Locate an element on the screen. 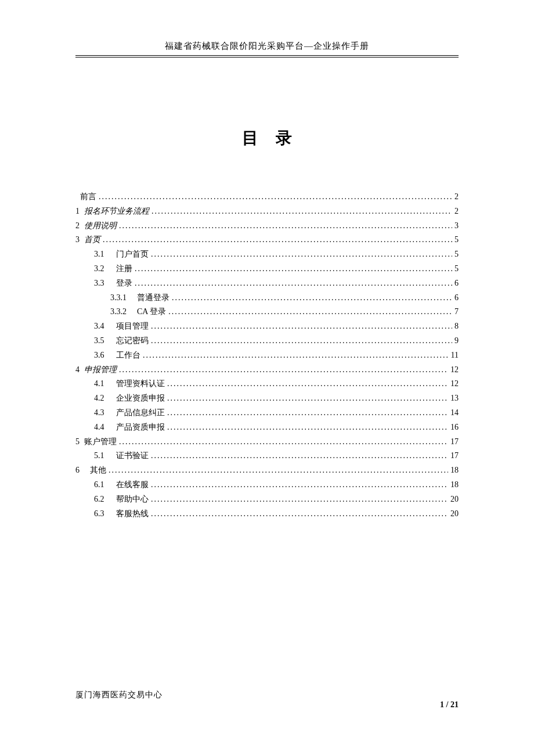  toc-entry-number: 5 is located at coordinates (78, 442).